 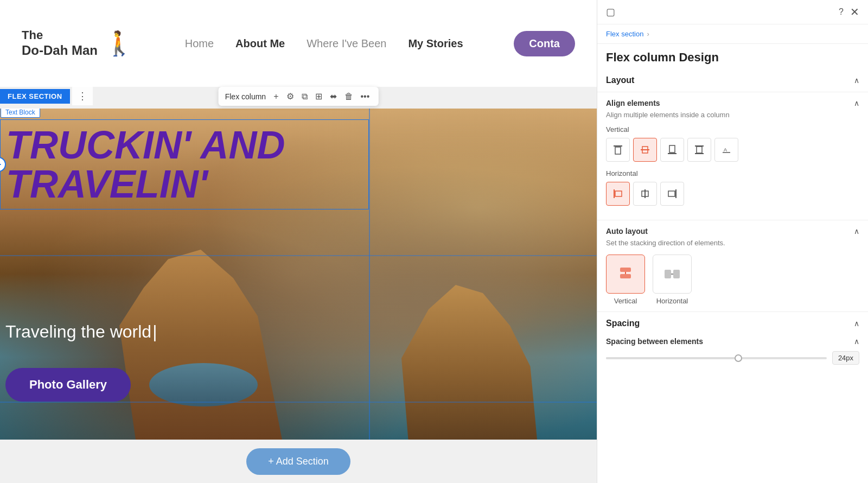 What do you see at coordinates (435, 43) in the screenshot?
I see `nav-stories: My Stories` at bounding box center [435, 43].